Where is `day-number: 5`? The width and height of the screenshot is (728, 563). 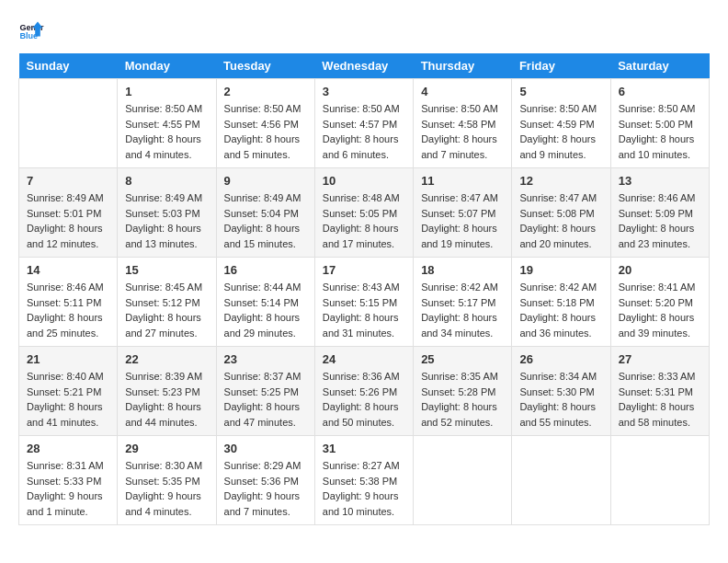 day-number: 5 is located at coordinates (561, 92).